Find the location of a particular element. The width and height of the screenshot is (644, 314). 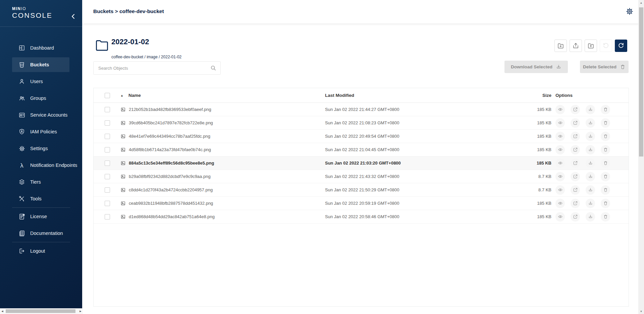

table-row: 212b052b1bad482fb8369533ebf0aeef.png Sun… is located at coordinates (361, 110).